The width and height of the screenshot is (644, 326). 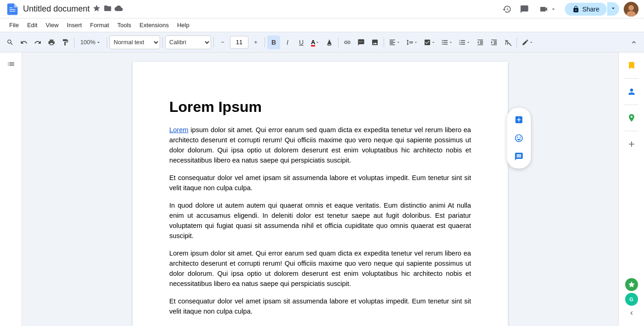 What do you see at coordinates (507, 9) in the screenshot?
I see `history-button` at bounding box center [507, 9].